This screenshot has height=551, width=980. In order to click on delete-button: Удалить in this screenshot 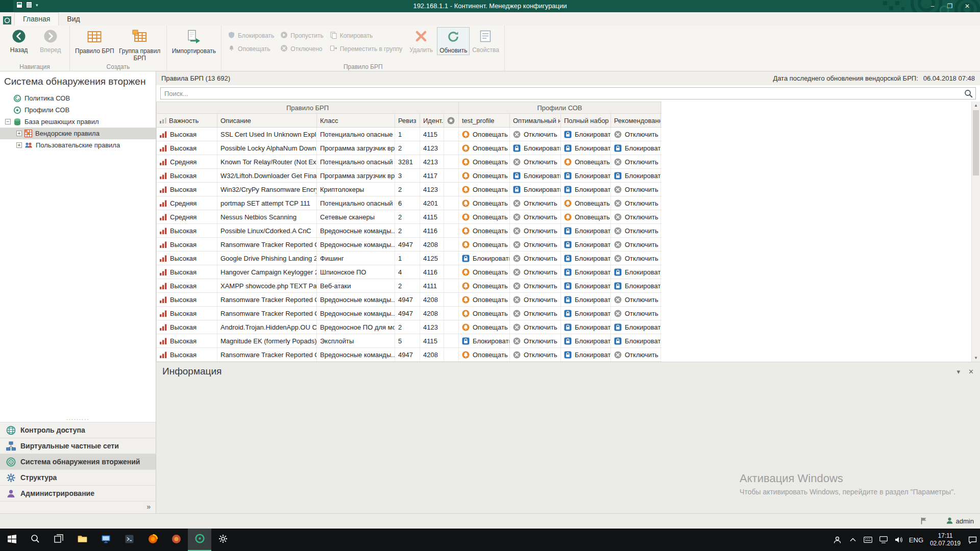, I will do `click(421, 41)`.